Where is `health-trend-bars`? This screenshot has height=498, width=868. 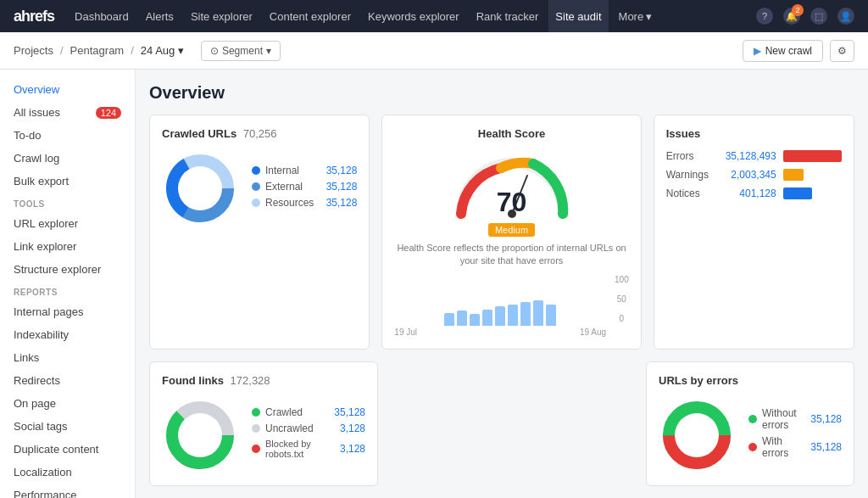 health-trend-bars is located at coordinates (500, 305).